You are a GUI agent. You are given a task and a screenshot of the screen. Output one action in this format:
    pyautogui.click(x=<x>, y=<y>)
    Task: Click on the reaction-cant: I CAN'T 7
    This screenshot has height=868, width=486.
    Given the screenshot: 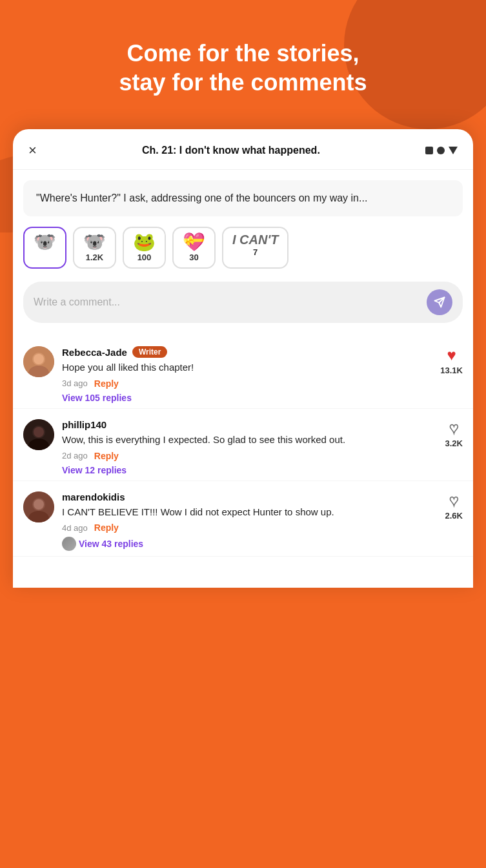 What is the action you would take?
    pyautogui.click(x=256, y=248)
    